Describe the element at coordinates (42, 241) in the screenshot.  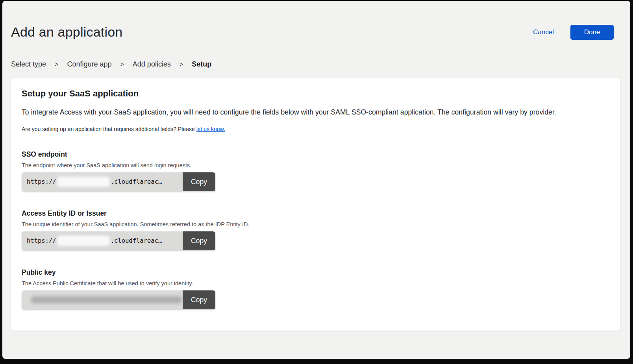
I see `entity-id-value-prefix: https://` at that location.